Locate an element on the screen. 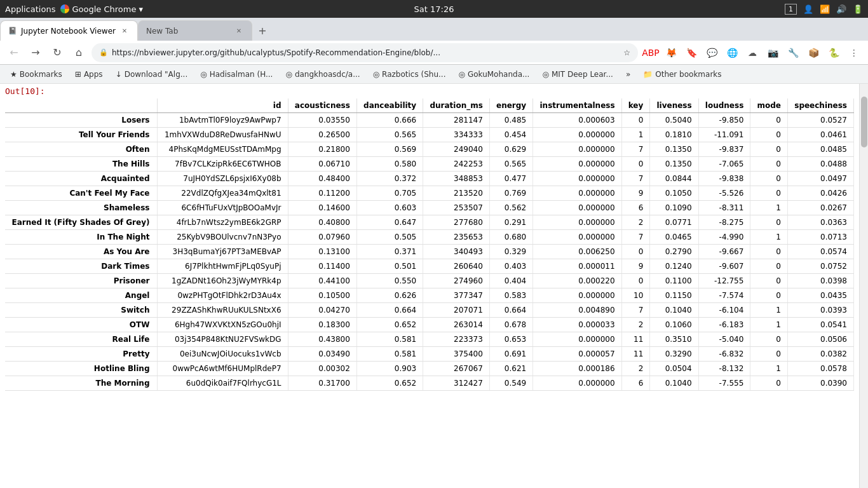 This screenshot has height=488, width=868. bookmark-goku: ◎ GokuMohanda... is located at coordinates (494, 74).